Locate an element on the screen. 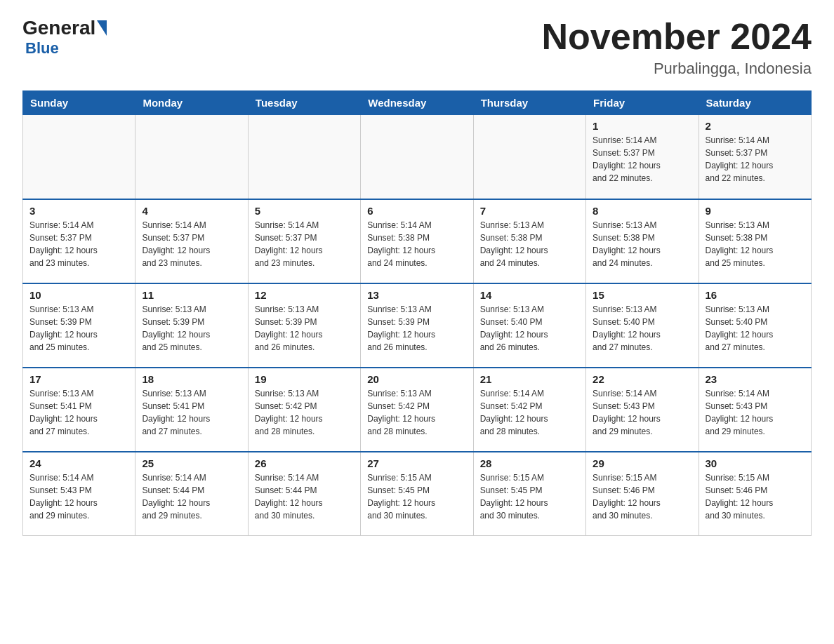 This screenshot has height=644, width=834. day-number: 2 is located at coordinates (755, 126).